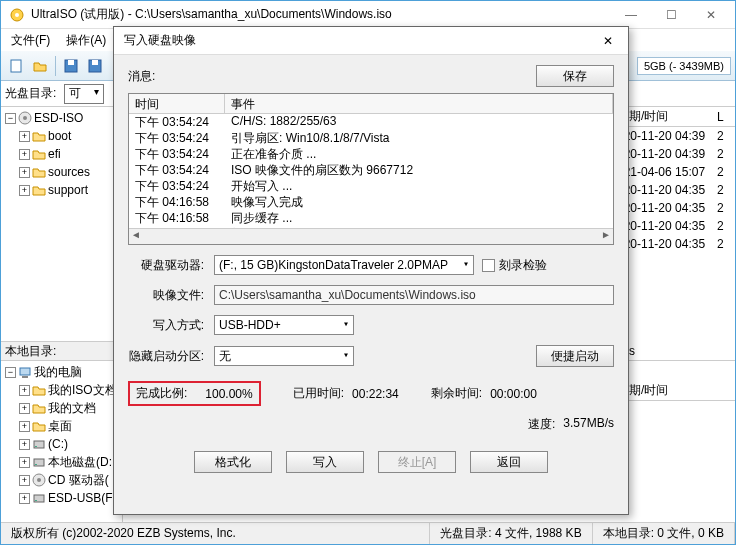 This screenshot has height=545, width=736. Describe the element at coordinates (40, 66) in the screenshot. I see `open-icon` at that location.